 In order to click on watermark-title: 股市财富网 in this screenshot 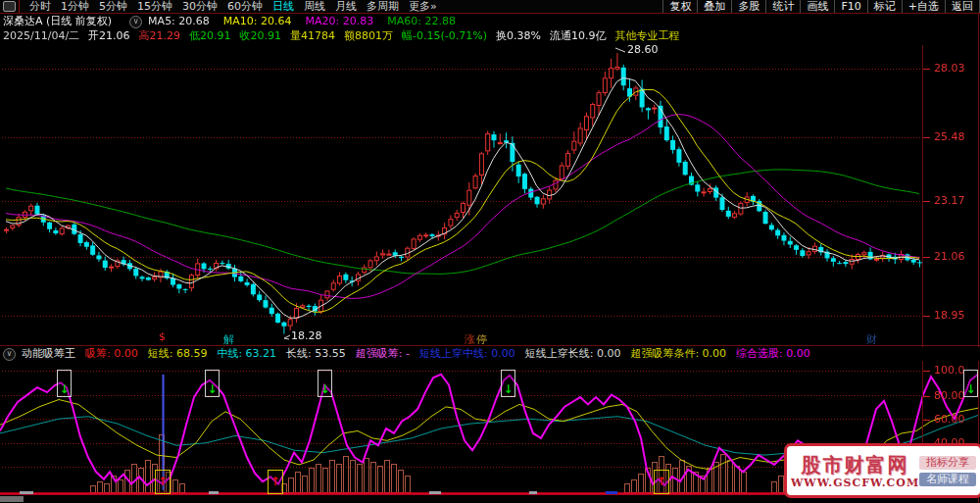, I will do `click(855, 465)`.